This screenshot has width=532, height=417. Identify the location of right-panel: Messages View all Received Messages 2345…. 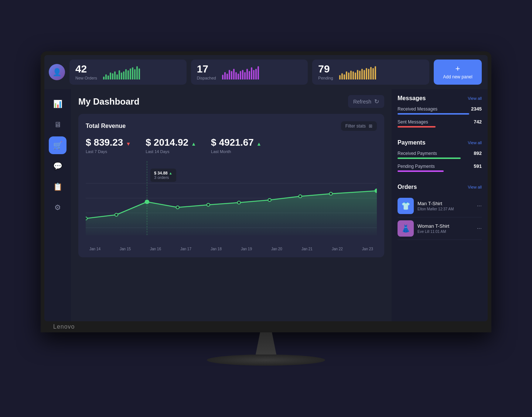
(440, 205).